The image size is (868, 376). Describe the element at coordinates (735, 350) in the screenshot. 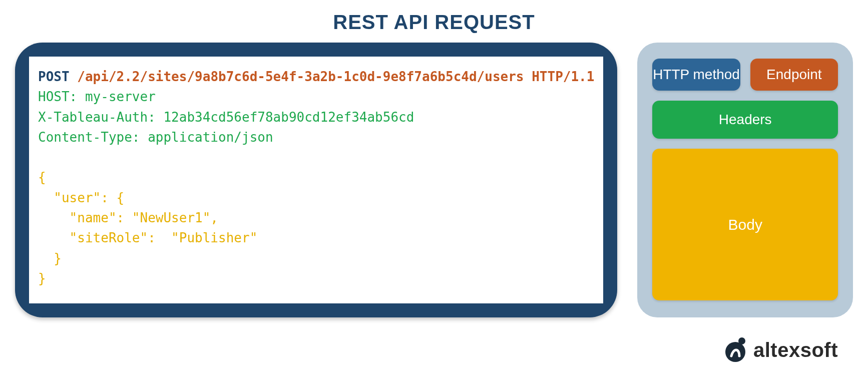

I see `brand-logo-icon` at that location.